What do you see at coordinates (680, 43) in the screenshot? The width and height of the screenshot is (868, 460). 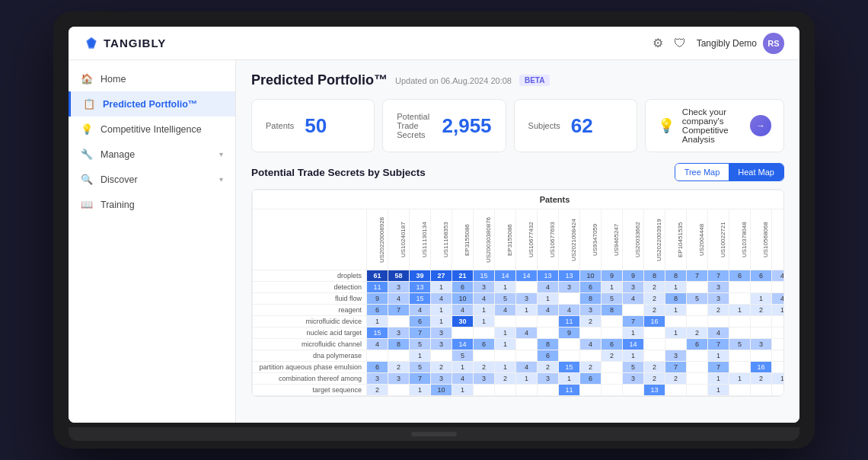 I see `shield-icon: 🛡` at bounding box center [680, 43].